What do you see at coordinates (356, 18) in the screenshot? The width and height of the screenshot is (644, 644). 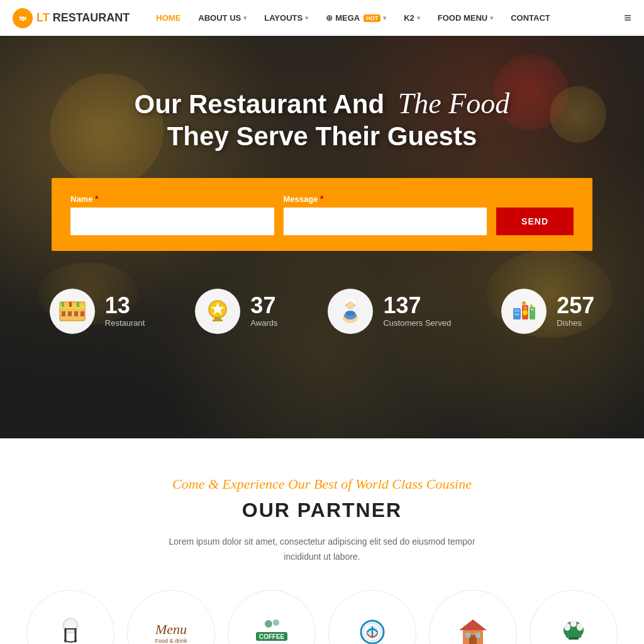 I see `nav-mega: ⊕ MEGA HOT ▾` at bounding box center [356, 18].